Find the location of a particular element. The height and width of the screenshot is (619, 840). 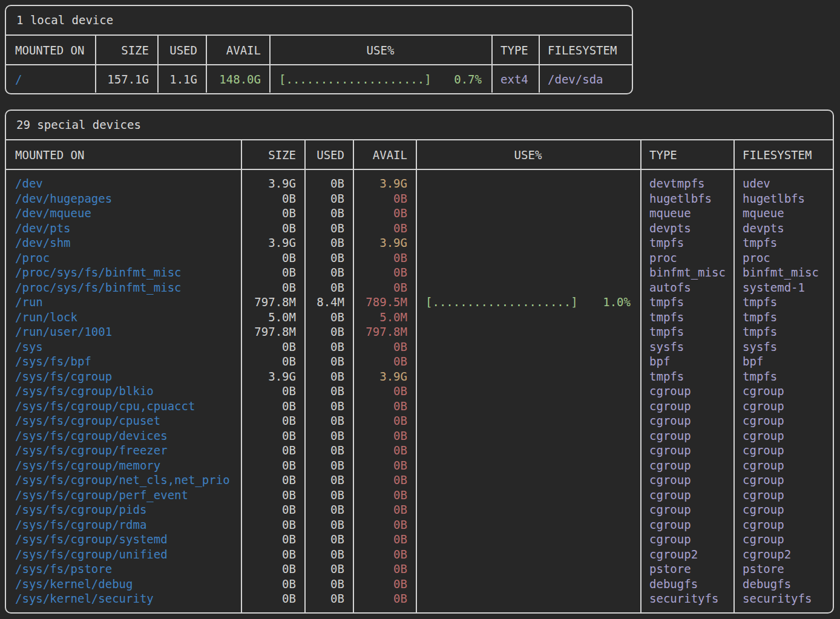

cell-filesystem: securityfs is located at coordinates (783, 599).